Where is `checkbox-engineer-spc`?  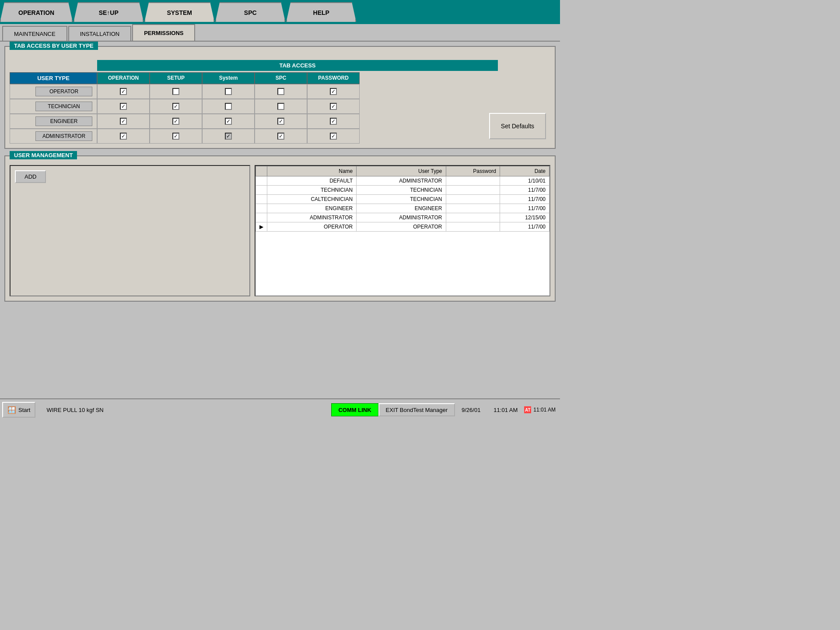
checkbox-engineer-spc is located at coordinates (281, 121).